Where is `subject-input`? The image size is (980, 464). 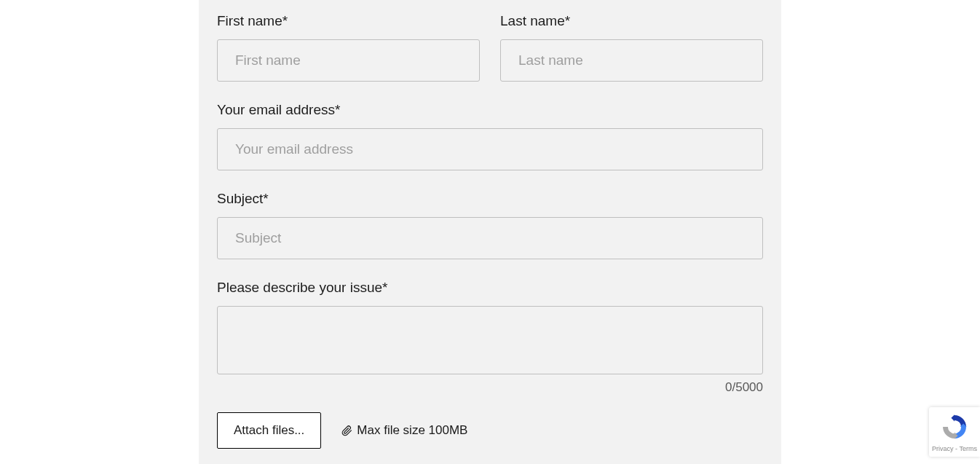
subject-input is located at coordinates (490, 238).